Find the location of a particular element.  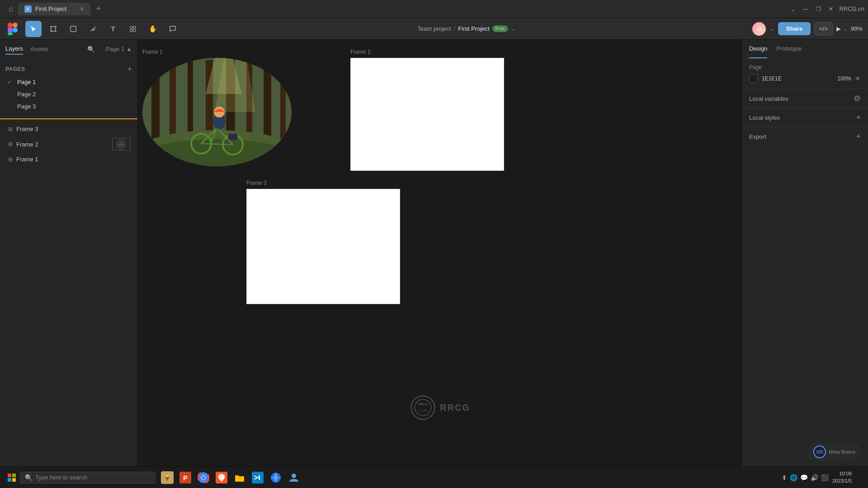

browser-controls: ⌄ is located at coordinates (793, 9).